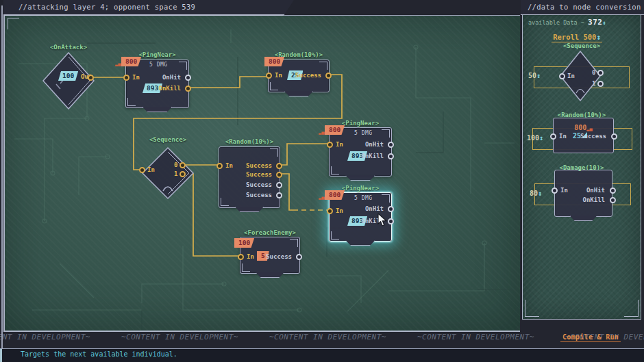 The width and height of the screenshot is (644, 362). I want to click on node-title: <Random(10%)>, so click(299, 55).